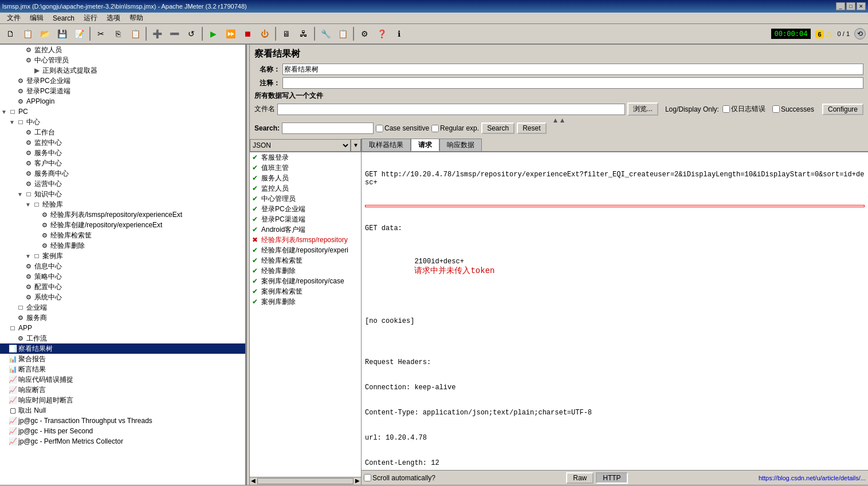 The image size is (868, 486). What do you see at coordinates (305, 271) in the screenshot?
I see `json-list-item: ✔经验库删除` at bounding box center [305, 271].